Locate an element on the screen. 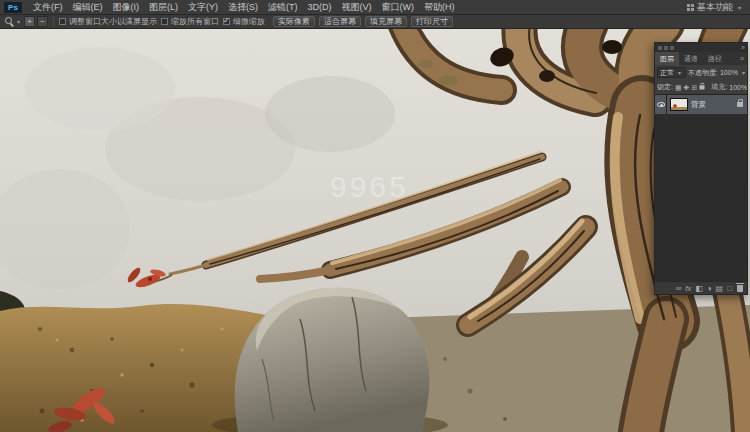 This screenshot has height=432, width=750. menu-file: 文件(F) is located at coordinates (48, 7).